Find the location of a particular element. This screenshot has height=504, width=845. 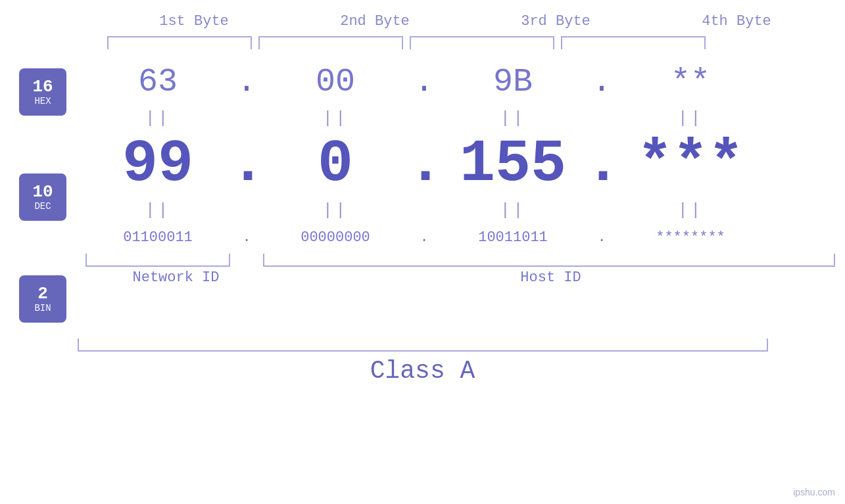

bin-row: 01100011 . 00000000 . 10011011 . *******… is located at coordinates (460, 238).